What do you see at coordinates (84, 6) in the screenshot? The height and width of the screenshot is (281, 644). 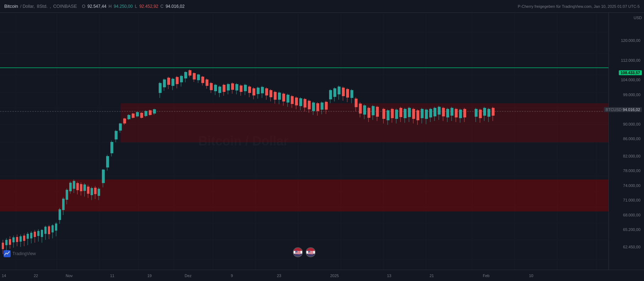 I see `ohlc-o-label: O` at bounding box center [84, 6].